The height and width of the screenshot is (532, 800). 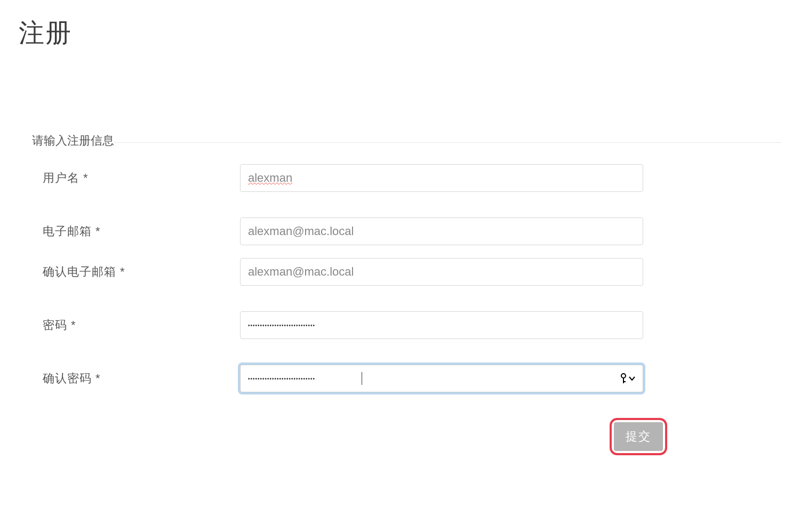 What do you see at coordinates (638, 437) in the screenshot?
I see `submit-button: 提交` at bounding box center [638, 437].